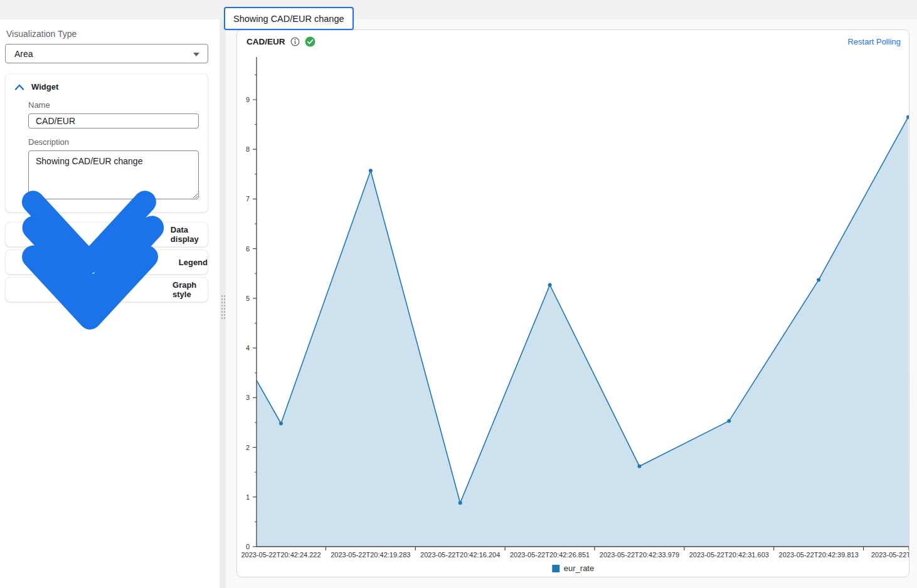  I want to click on svg-text: 3, so click(248, 397).